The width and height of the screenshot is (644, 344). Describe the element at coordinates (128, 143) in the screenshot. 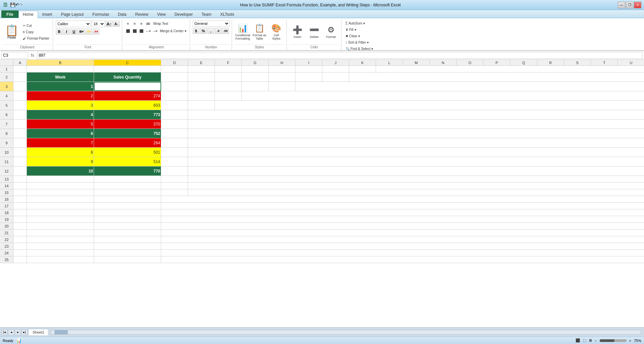

I see `cell-c9: 264` at that location.